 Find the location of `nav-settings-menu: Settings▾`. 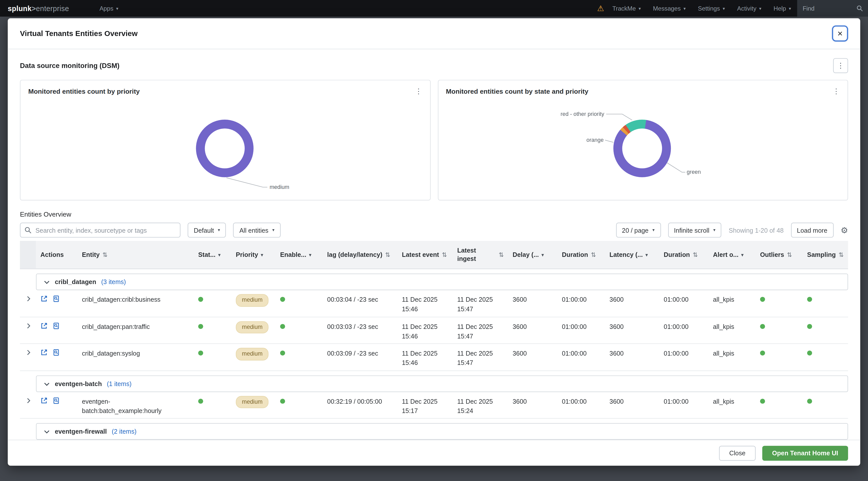

nav-settings-menu: Settings▾ is located at coordinates (712, 8).